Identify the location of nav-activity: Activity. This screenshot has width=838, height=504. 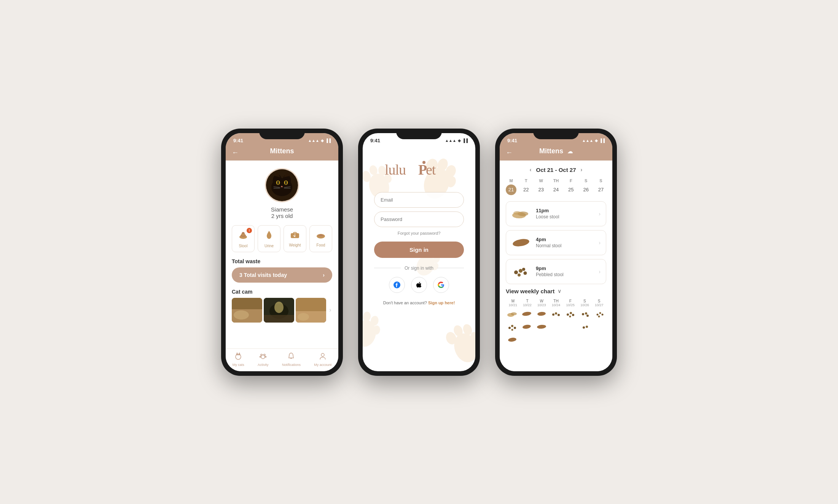
(263, 359).